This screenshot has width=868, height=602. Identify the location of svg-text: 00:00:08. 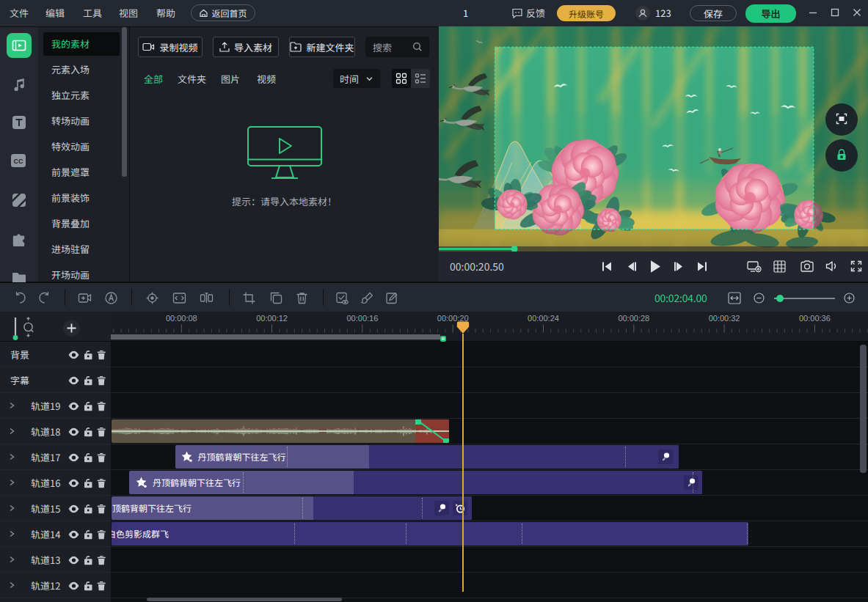
(182, 318).